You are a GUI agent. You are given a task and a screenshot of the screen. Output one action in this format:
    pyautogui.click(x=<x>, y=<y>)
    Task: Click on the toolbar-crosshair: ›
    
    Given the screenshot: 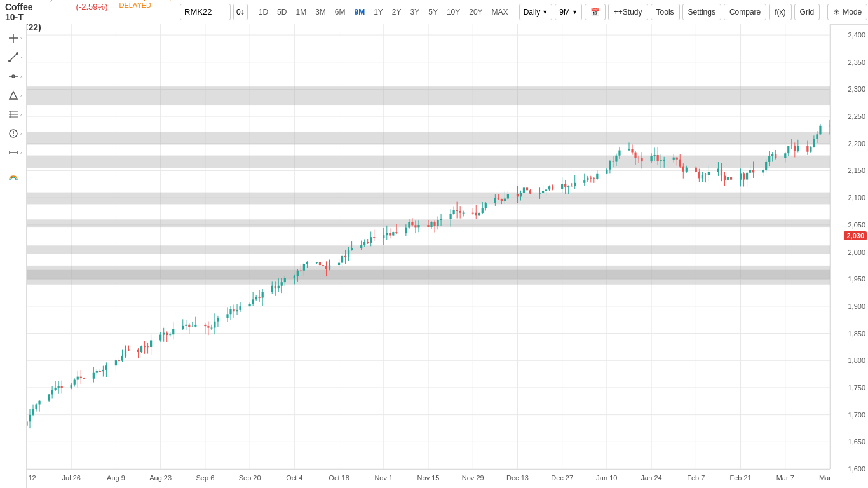 What is the action you would take?
    pyautogui.click(x=13, y=38)
    